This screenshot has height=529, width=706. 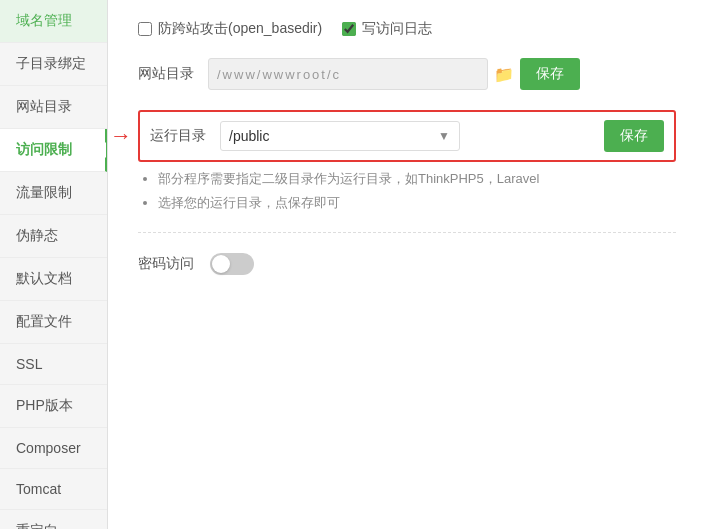 I want to click on site-dir-label: 网站目录, so click(x=173, y=74).